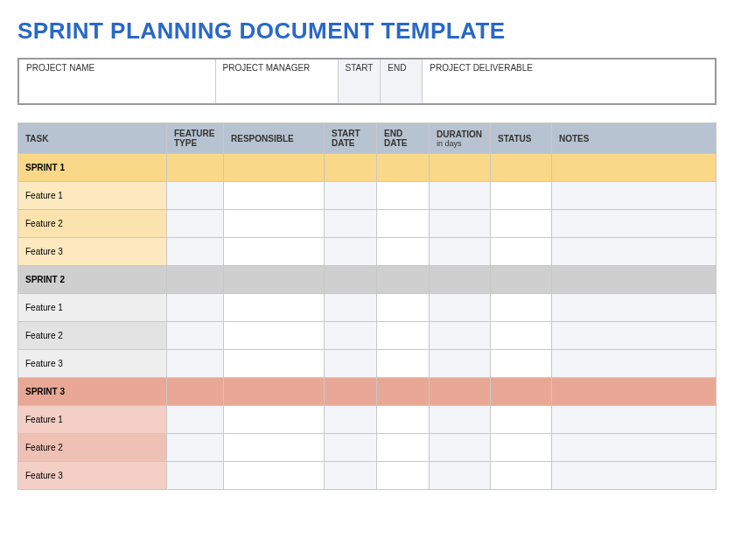 This screenshot has height=560, width=734. I want to click on meta-cell-project-manager, so click(276, 89).